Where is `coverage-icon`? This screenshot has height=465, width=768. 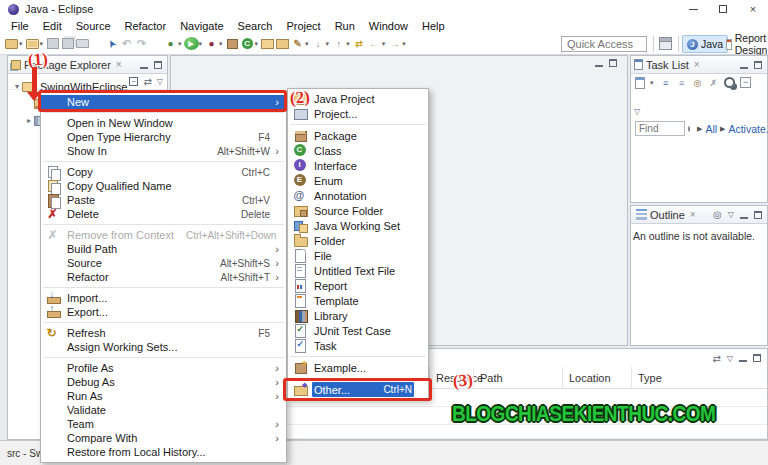
coverage-icon is located at coordinates (212, 44).